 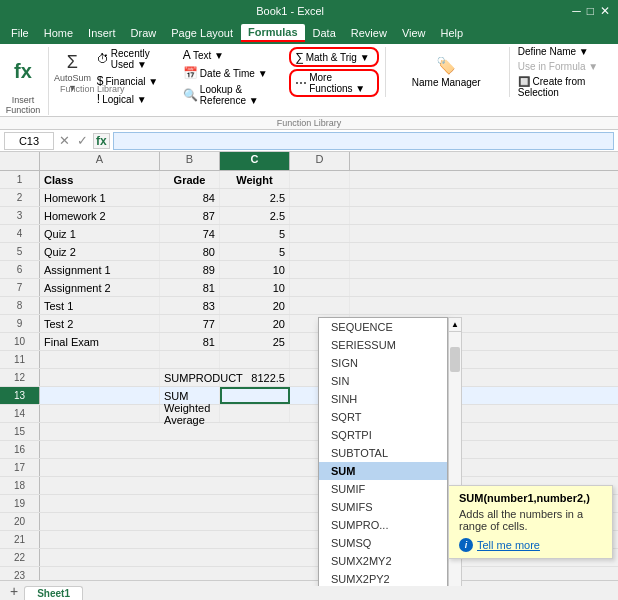 I want to click on dropdown-item-sqrtpi: SQRTPI, so click(x=383, y=435).